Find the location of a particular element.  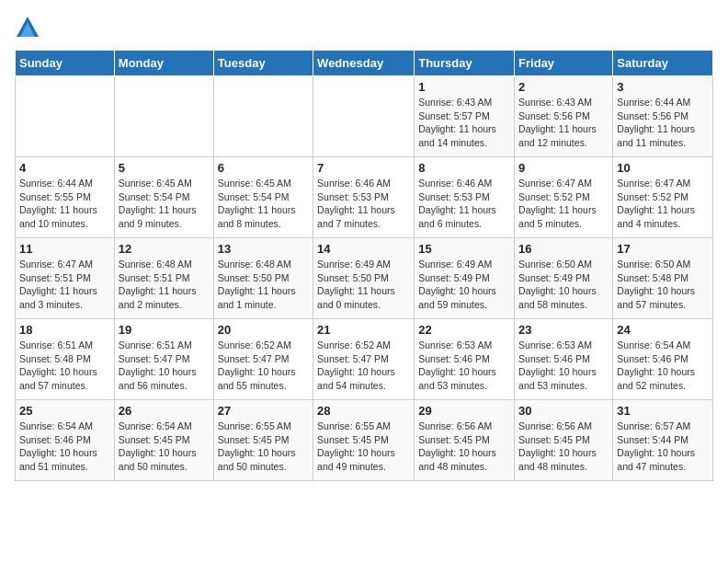

day-info: Sunrise: 6:51 AMSunset: 5:47 PMDaylight:… is located at coordinates (164, 366).